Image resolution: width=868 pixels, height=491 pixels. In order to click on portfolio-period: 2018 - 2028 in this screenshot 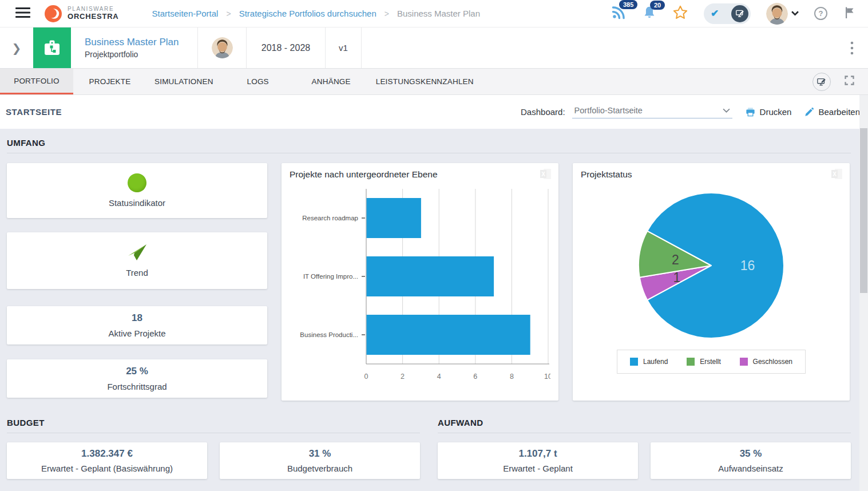, I will do `click(286, 48)`.